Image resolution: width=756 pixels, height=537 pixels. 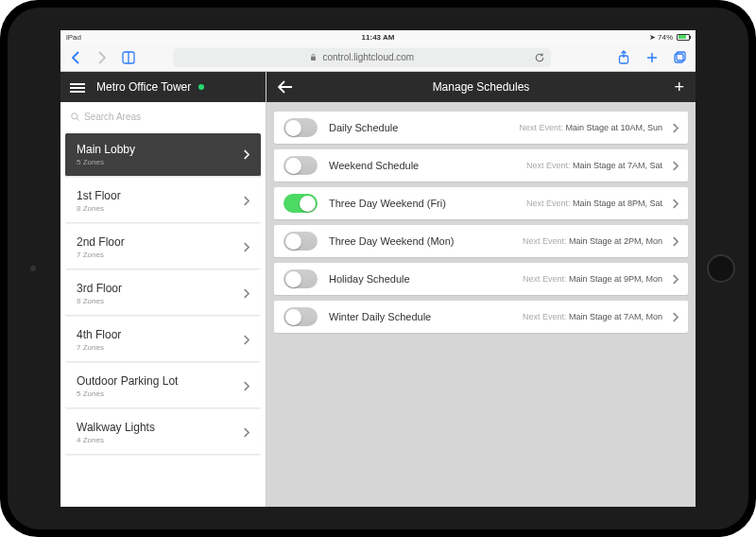 I want to click on area-item: Main Lobby5 Zones, so click(x=163, y=155).